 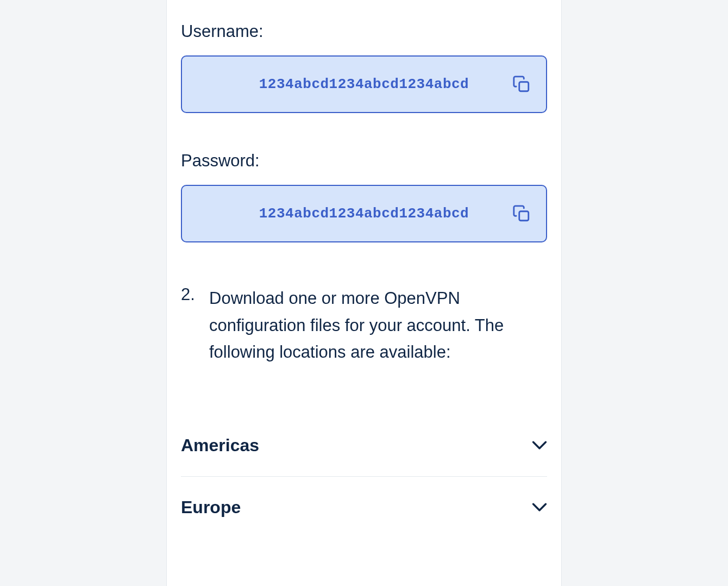 What do you see at coordinates (211, 508) in the screenshot?
I see `accordion-title-europe: Europe` at bounding box center [211, 508].